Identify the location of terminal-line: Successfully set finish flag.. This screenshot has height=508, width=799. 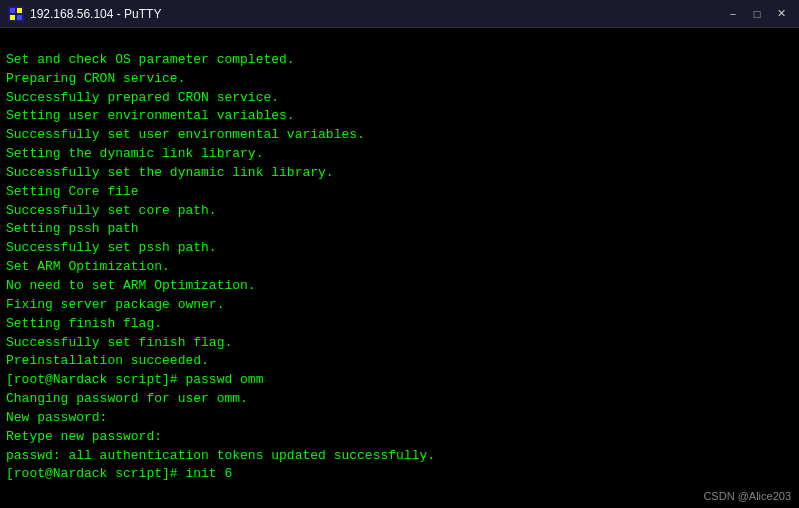
(400, 344).